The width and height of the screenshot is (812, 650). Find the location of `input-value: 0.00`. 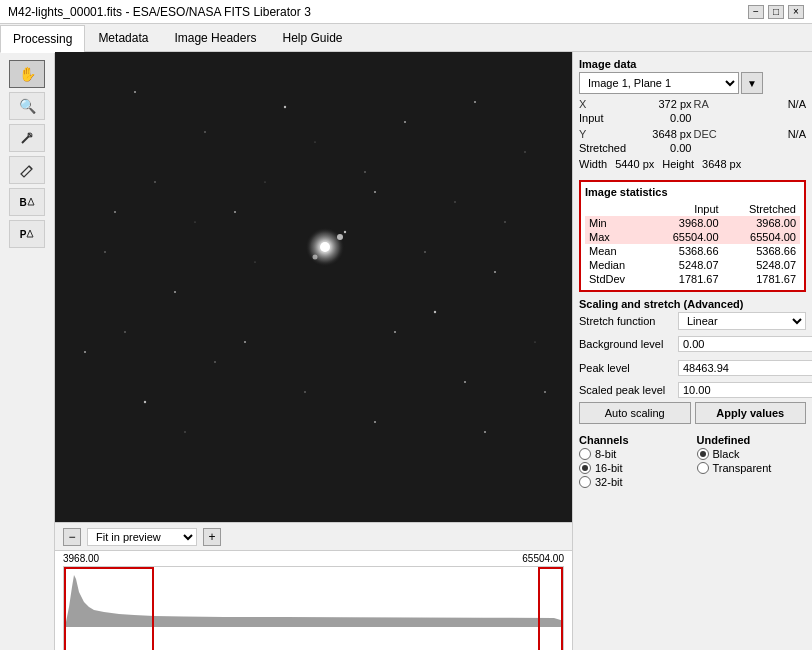

input-value: 0.00 is located at coordinates (664, 118).